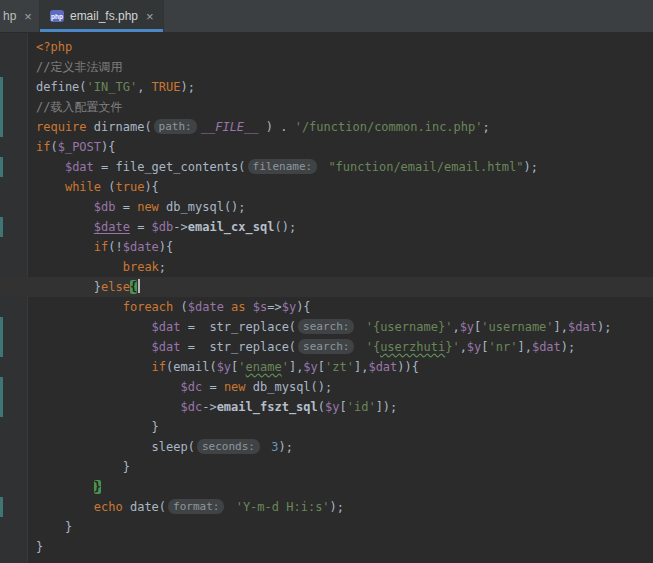  Describe the element at coordinates (326, 507) in the screenshot. I see `code-line: echo date(format: 'Y-m-d H:i:s');` at that location.